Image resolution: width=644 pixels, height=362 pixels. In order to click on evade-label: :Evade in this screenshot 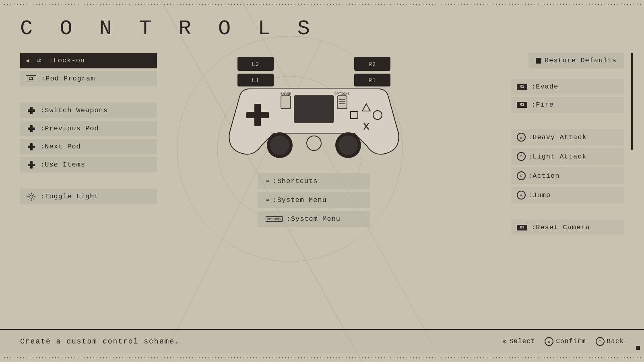, I will do `click(545, 87)`.